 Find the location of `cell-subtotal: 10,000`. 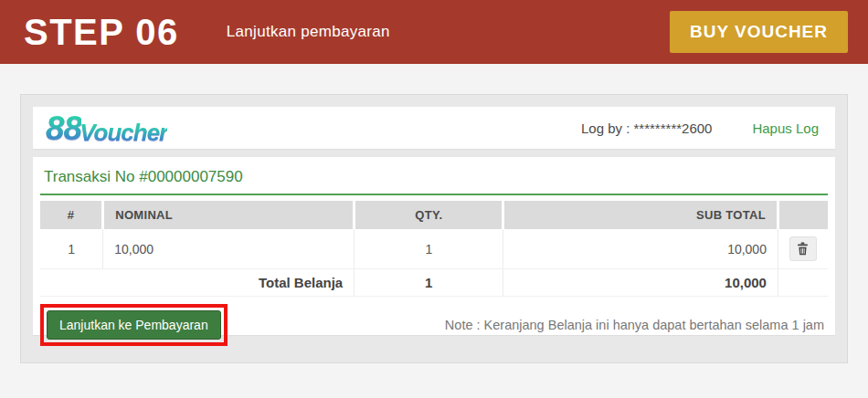

cell-subtotal: 10,000 is located at coordinates (641, 249).